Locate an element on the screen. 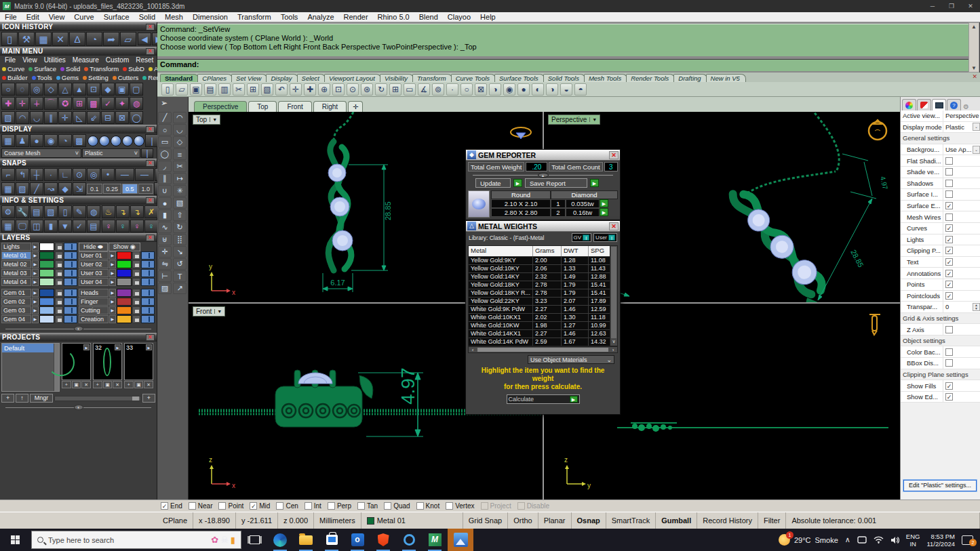 Image resolution: width=980 pixels, height=551 pixels. command-prompt: Command: is located at coordinates (563, 65).